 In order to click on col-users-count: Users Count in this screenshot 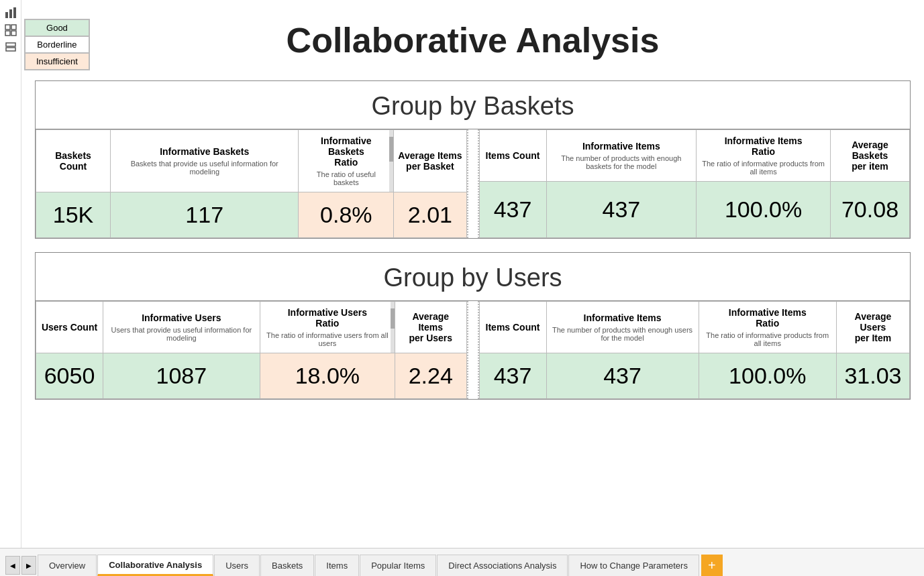, I will do `click(70, 327)`.